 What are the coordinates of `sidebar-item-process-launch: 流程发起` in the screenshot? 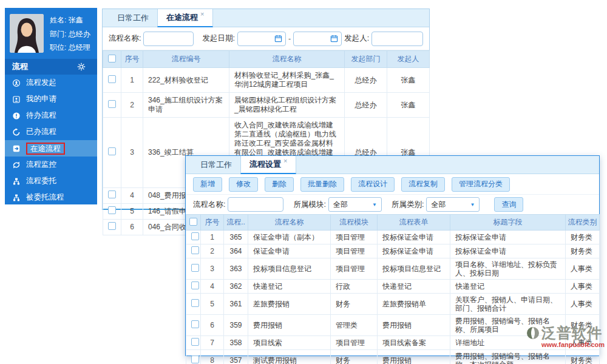 It's located at (51, 83).